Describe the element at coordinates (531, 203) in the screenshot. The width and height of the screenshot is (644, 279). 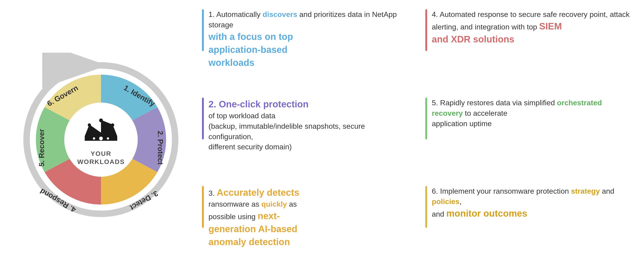
I see `text-govern: 6. Implement your ransomware protection …` at that location.